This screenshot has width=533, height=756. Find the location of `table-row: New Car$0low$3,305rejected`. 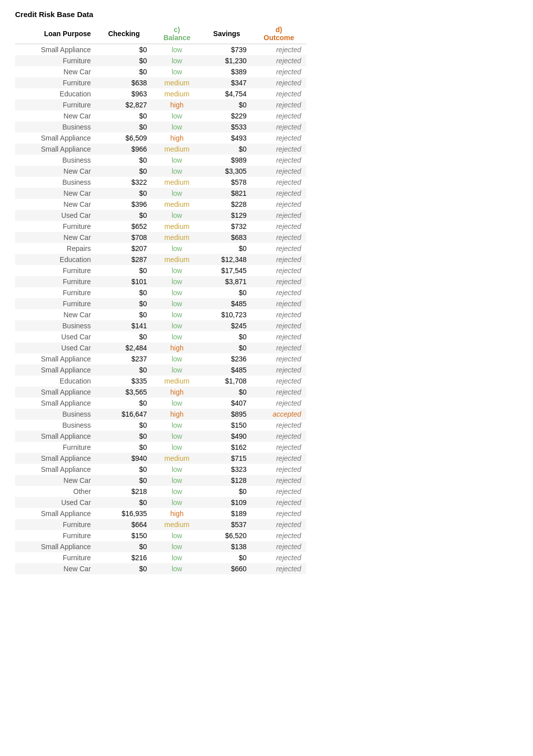

table-row: New Car$0low$3,305rejected is located at coordinates (161, 171).